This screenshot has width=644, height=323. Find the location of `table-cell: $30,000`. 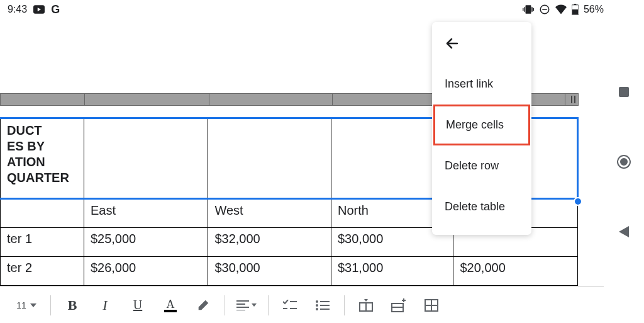

table-cell: $30,000 is located at coordinates (270, 271).